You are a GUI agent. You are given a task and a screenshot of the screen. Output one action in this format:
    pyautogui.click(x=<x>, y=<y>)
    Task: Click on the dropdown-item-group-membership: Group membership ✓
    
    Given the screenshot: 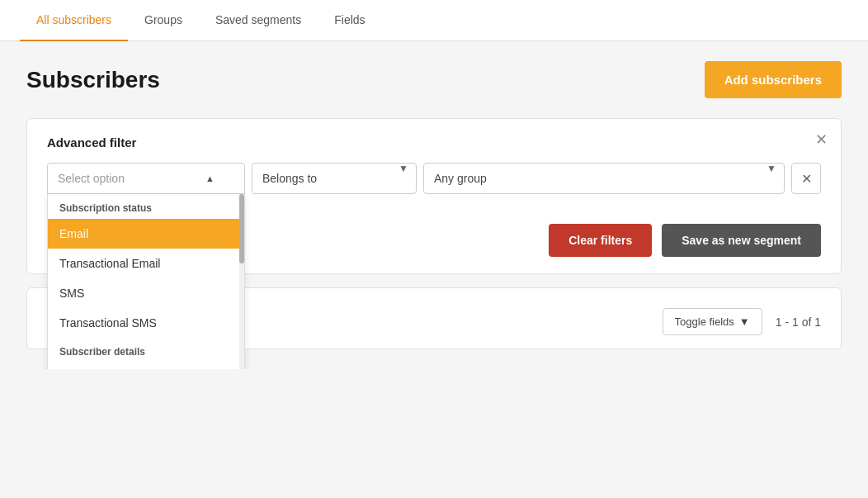 What is the action you would take?
    pyautogui.click(x=146, y=366)
    